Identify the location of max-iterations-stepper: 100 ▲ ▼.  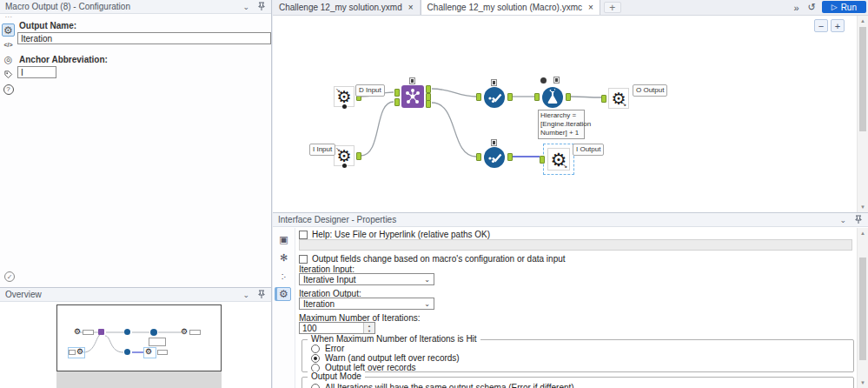
(337, 328).